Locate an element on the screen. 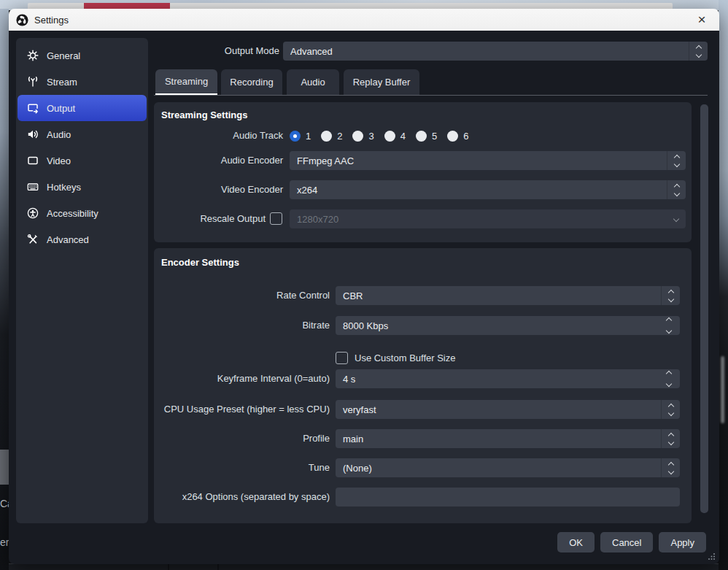  sidebar-item-video: Video is located at coordinates (82, 161).